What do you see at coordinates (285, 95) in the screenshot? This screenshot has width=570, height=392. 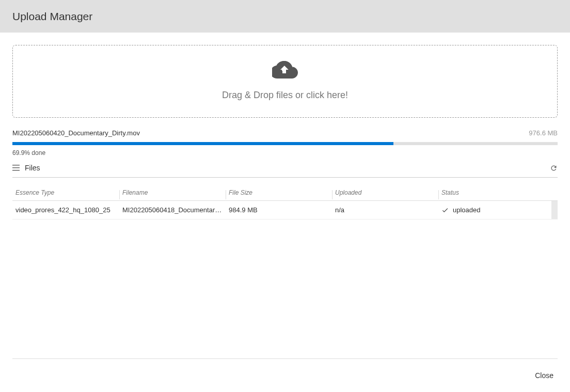 I see `dropzone-text: Drag & Drop files or click here!` at bounding box center [285, 95].